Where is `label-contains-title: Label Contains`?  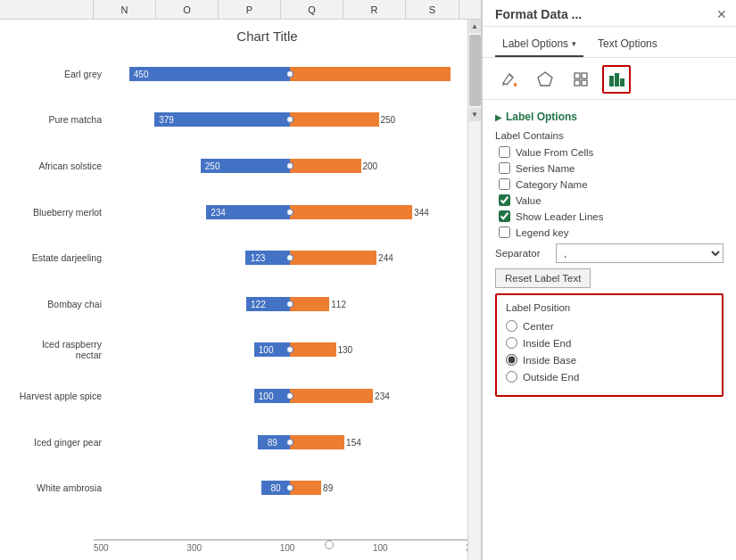 label-contains-title: Label Contains is located at coordinates (609, 136).